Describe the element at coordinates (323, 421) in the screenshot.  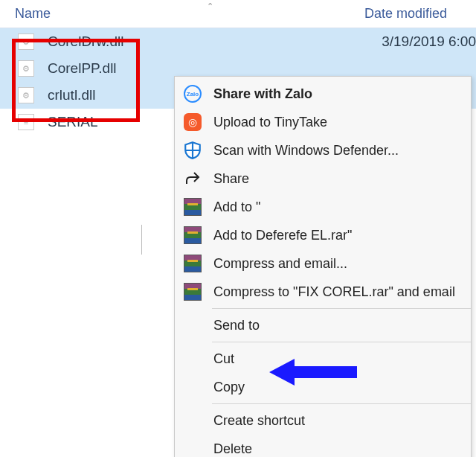
I see `menu-create-shortcut: Create shortcut` at that location.